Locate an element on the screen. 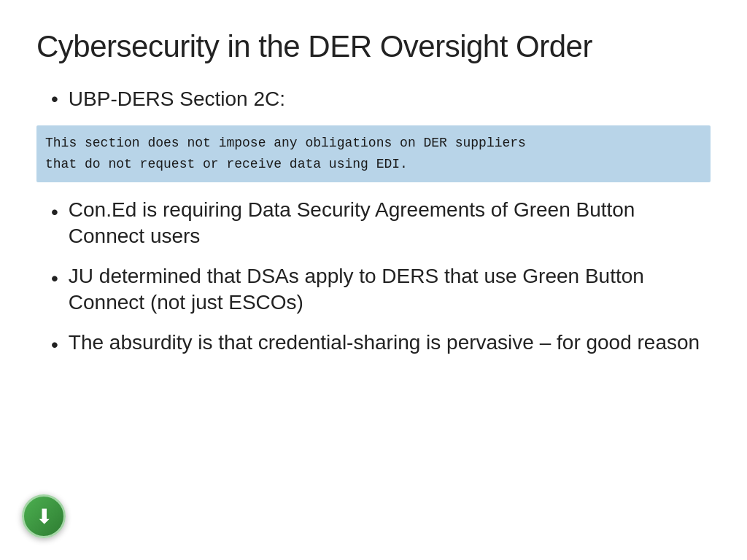 Image resolution: width=747 pixels, height=560 pixels. subheading-bullet: • UBP-DERS Section 2C: is located at coordinates (381, 99).